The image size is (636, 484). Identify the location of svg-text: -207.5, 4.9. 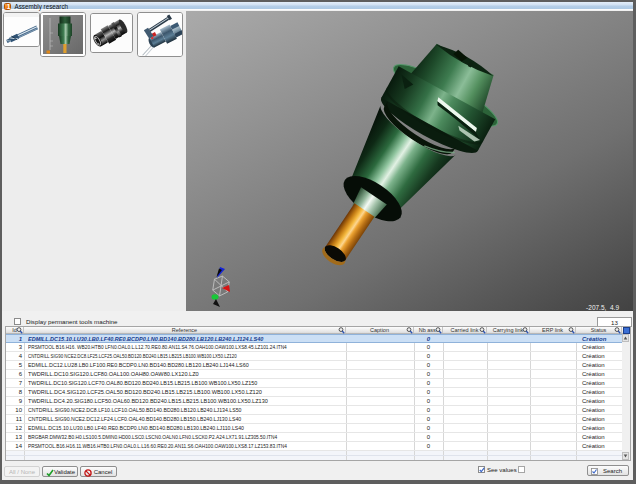
(602, 308).